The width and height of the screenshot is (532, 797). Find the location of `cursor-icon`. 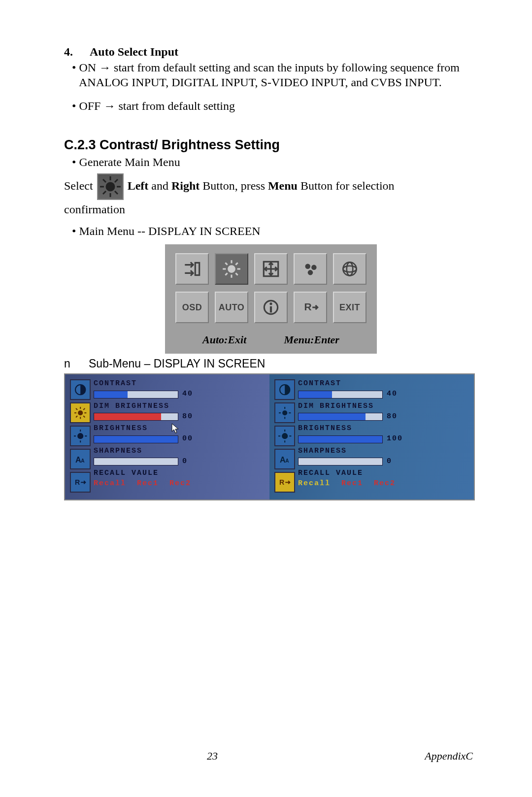

cursor-icon is located at coordinates (176, 429).